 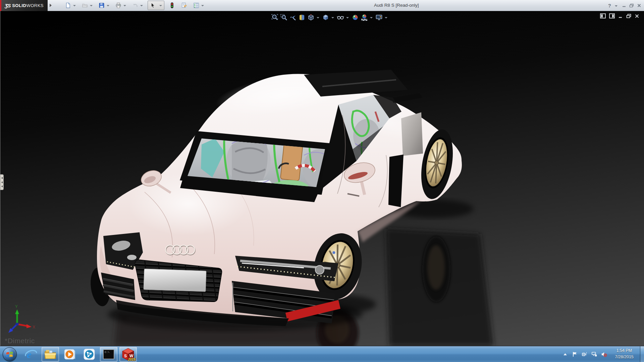 I want to click on brand-name-bold: SOLID, so click(x=19, y=5).